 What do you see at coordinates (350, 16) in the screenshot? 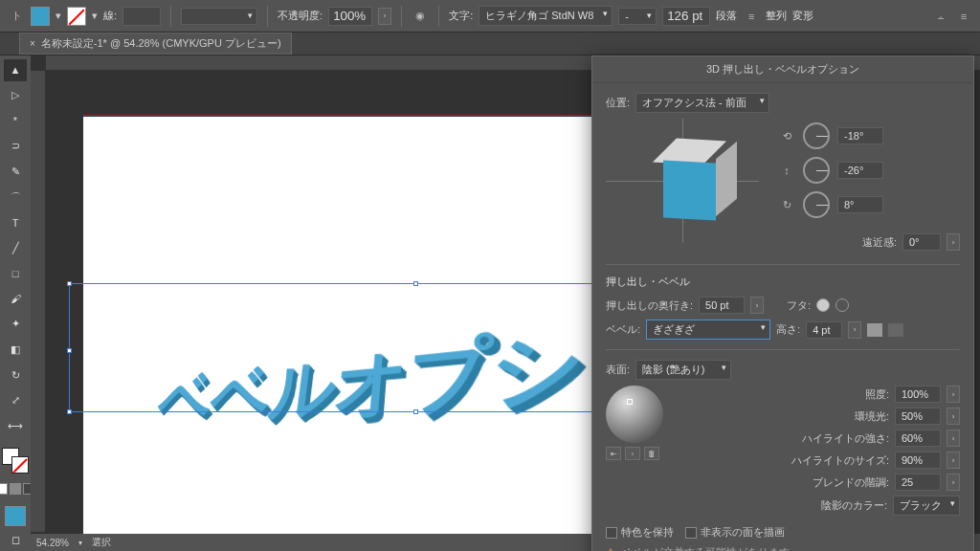
I see `opacity-input` at bounding box center [350, 16].